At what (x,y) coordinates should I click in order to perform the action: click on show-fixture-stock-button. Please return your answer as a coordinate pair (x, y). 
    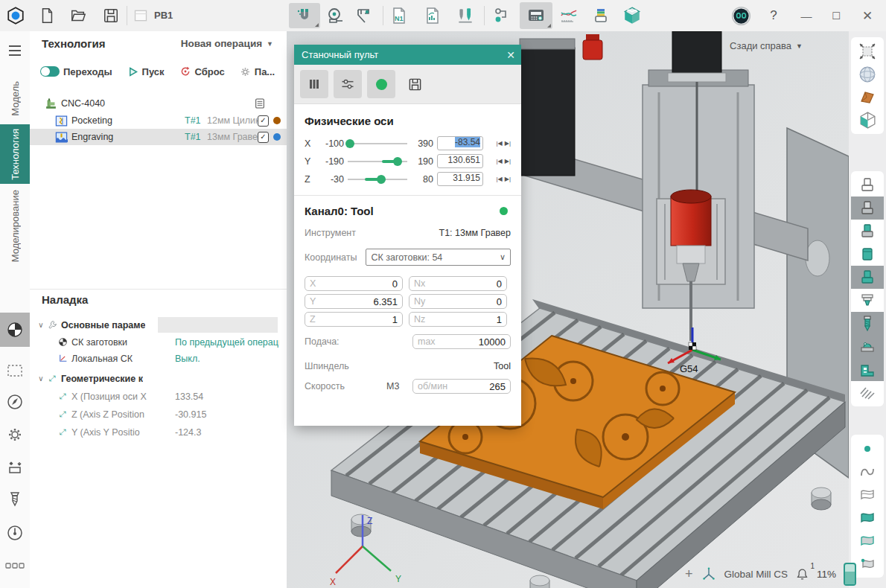
    Looking at the image, I should click on (867, 301).